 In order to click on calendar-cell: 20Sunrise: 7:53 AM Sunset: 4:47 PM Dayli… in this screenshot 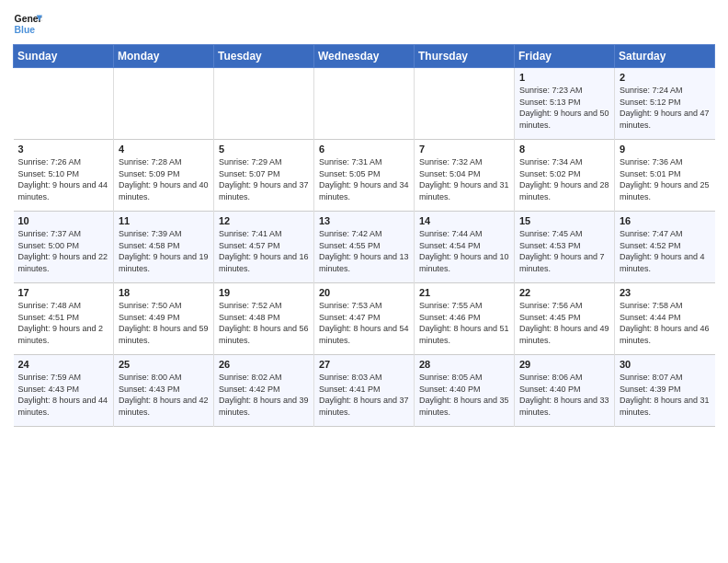, I will do `click(364, 319)`.